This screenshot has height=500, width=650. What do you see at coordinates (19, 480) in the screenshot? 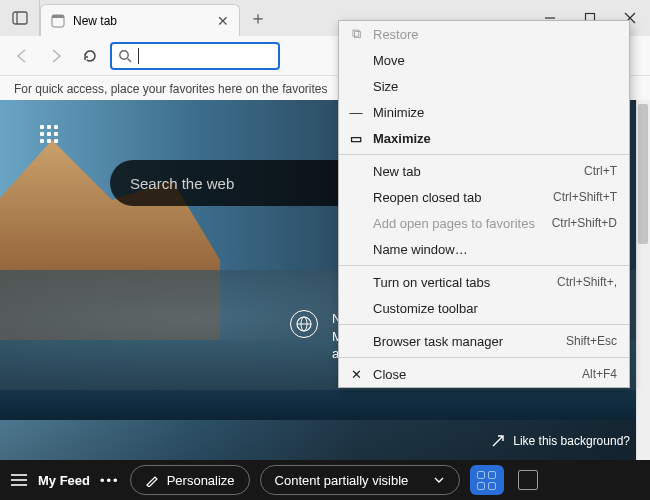
I see `hamburger-icon` at bounding box center [19, 480].